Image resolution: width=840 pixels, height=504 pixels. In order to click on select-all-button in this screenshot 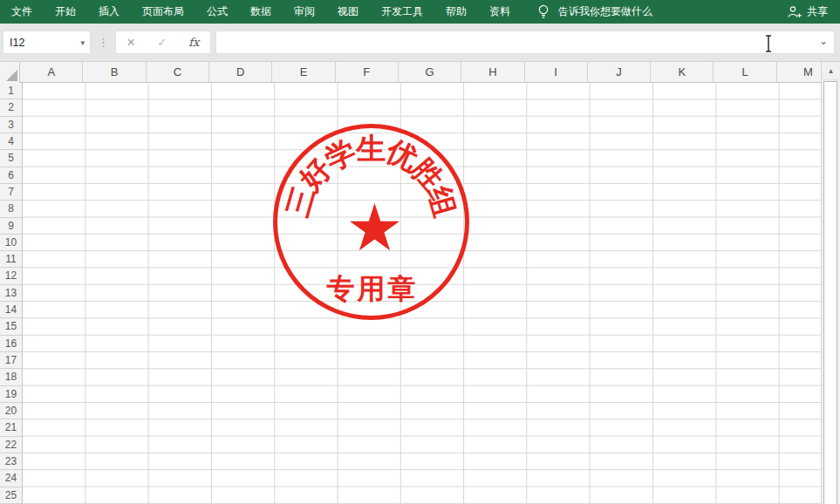, I will do `click(10, 72)`.